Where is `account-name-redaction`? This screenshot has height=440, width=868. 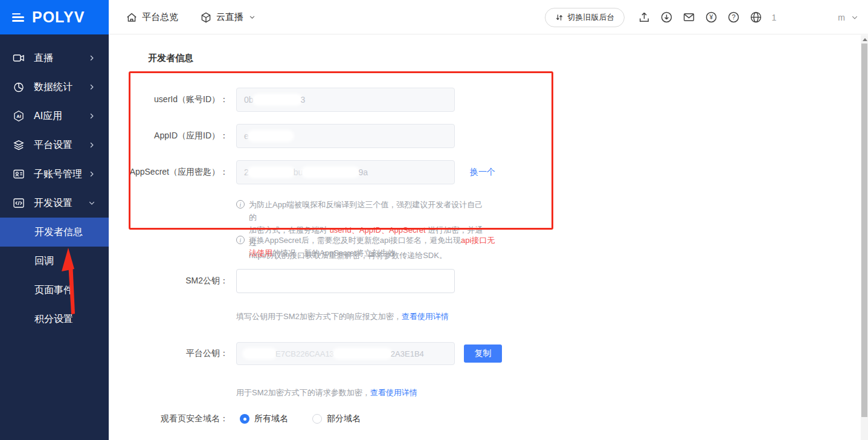 account-name-redaction is located at coordinates (807, 18).